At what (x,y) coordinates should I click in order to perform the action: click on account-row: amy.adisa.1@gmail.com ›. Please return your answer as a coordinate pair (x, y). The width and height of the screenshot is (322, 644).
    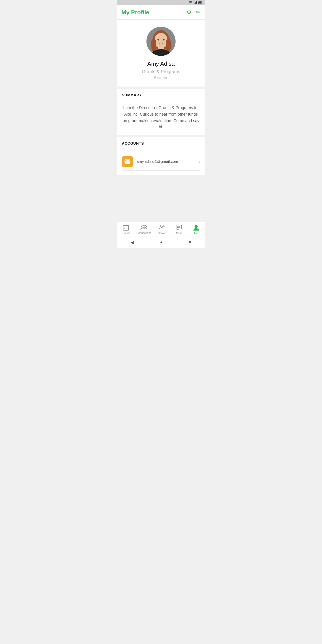
    Looking at the image, I should click on (161, 162).